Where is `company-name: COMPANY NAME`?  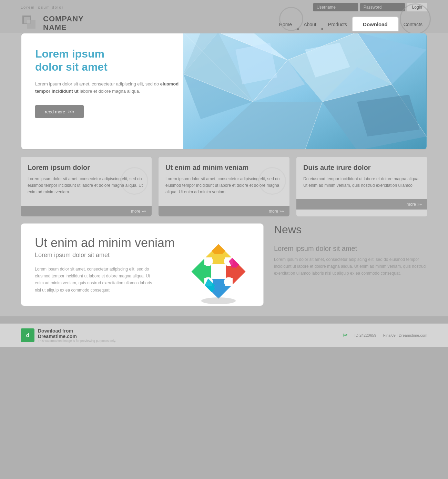
company-name: COMPANY NAME is located at coordinates (63, 23).